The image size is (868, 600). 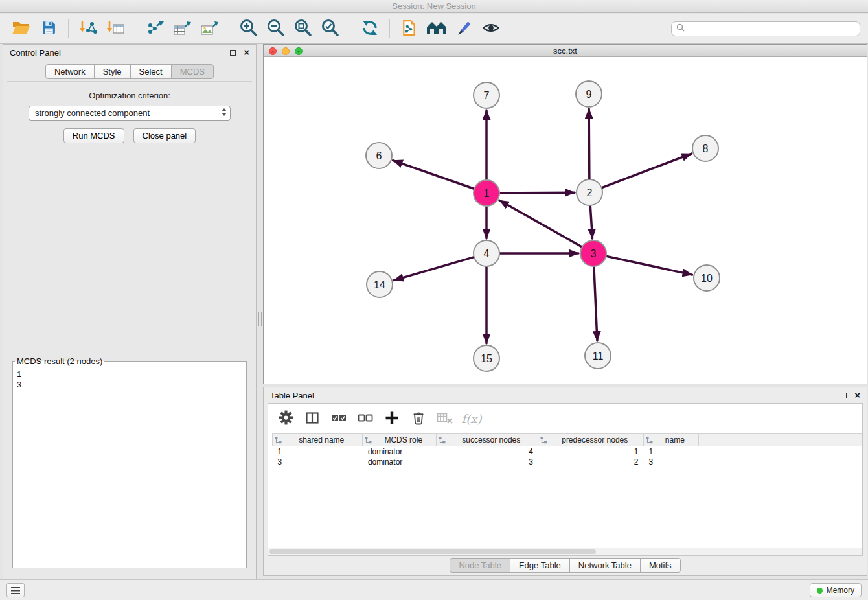 What do you see at coordinates (565, 395) in the screenshot?
I see `table-panel-header: Table Panel` at bounding box center [565, 395].